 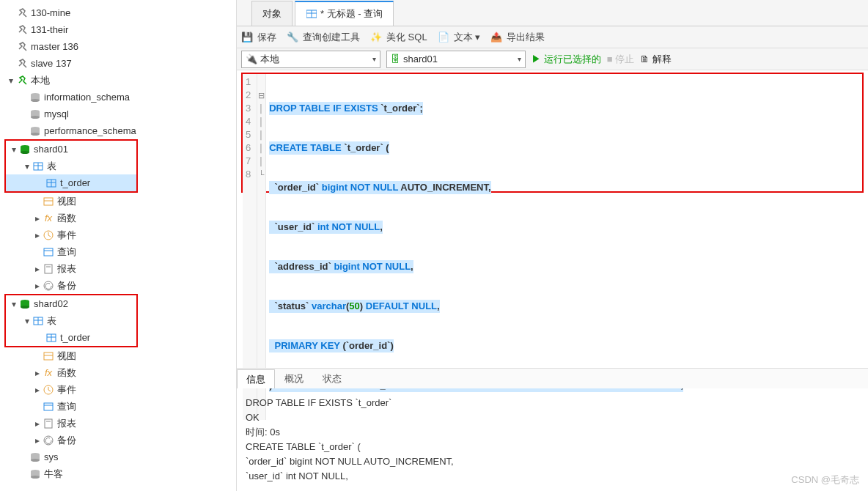 What do you see at coordinates (71, 303) in the screenshot?
I see `tree-item-db-open: ▾shard02` at bounding box center [71, 303].